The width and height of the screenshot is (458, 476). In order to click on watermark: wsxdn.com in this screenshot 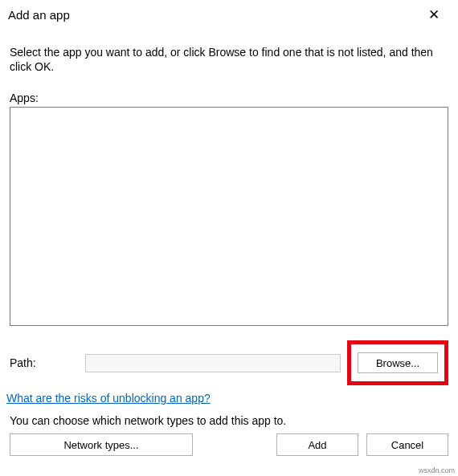, I will do `click(437, 470)`.